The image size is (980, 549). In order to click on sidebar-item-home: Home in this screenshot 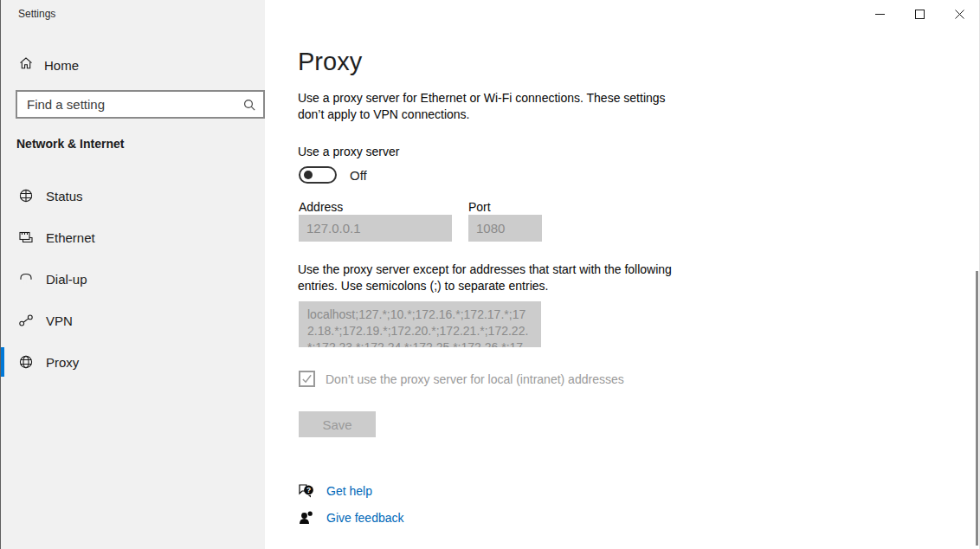, I will do `click(133, 65)`.